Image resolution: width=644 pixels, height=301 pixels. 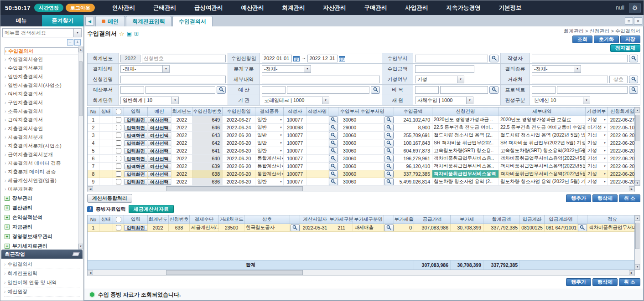 What do you see at coordinates (467, 219) in the screenshot?
I see `column-header: 부가세` at bounding box center [467, 219].